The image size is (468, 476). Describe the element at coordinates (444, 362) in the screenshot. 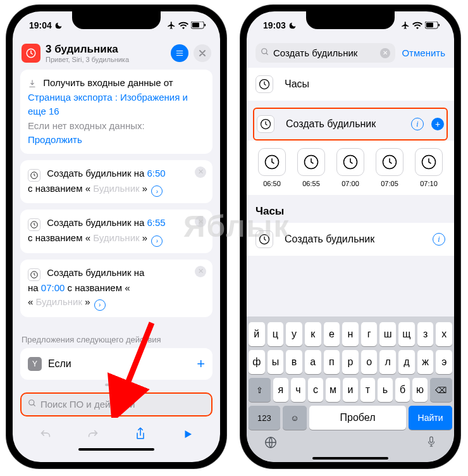

I see `key-э: э` at that location.